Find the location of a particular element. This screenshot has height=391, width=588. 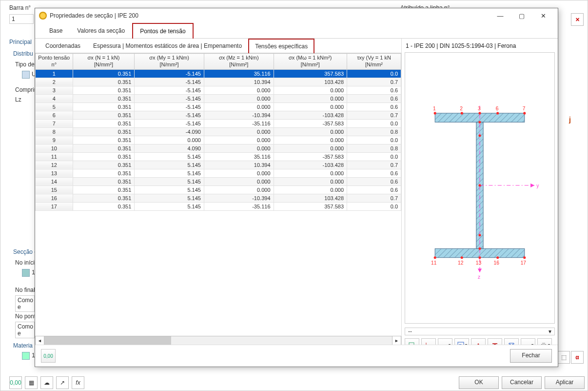

tool-3: ☁ is located at coordinates (47, 383).